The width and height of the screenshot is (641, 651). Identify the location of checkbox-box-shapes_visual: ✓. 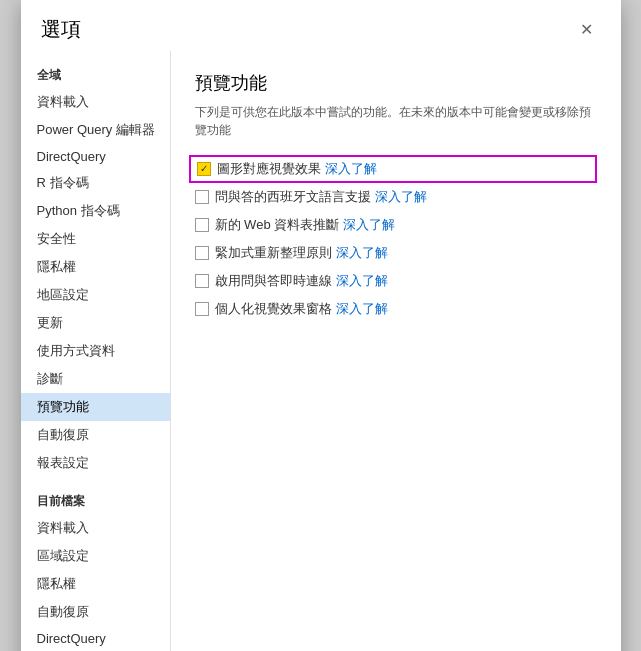
(204, 169).